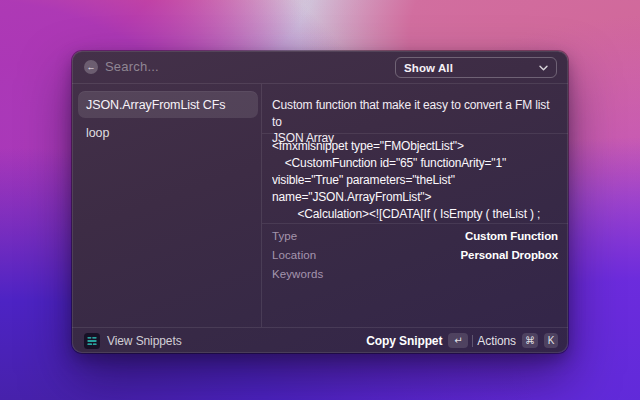 The width and height of the screenshot is (640, 400). I want to click on chevron-down-icon, so click(544, 68).